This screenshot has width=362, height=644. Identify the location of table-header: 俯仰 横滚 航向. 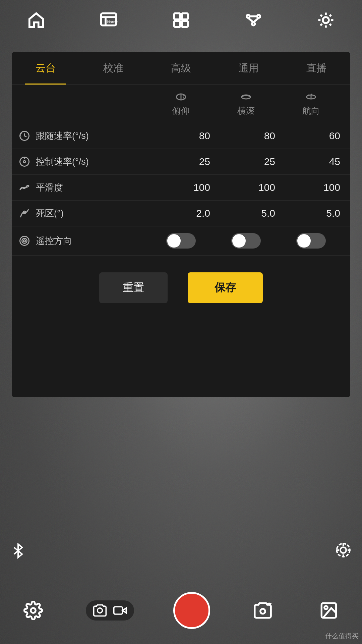
(181, 104).